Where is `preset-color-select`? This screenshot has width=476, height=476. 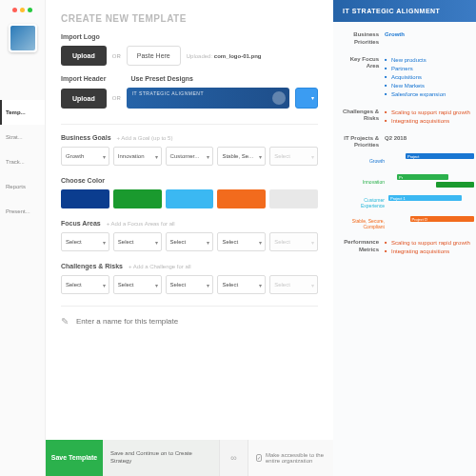
preset-color-select is located at coordinates (307, 98).